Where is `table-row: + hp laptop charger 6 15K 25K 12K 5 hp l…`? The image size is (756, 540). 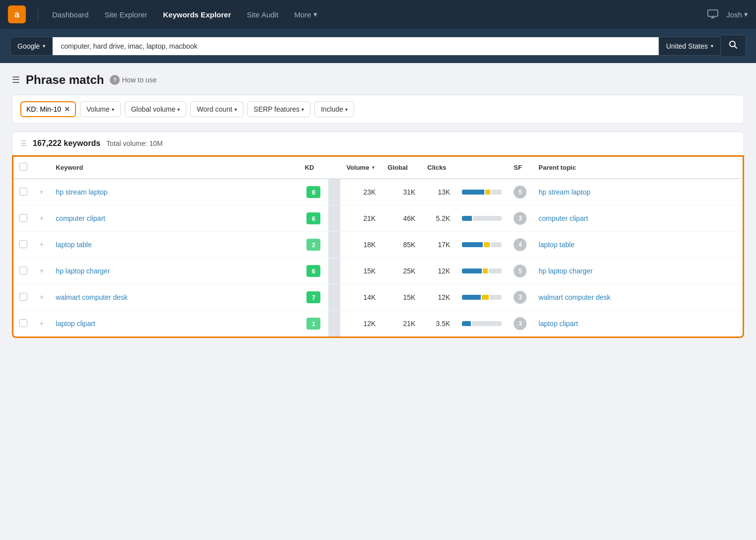 table-row: + hp laptop charger 6 15K 25K 12K 5 hp l… is located at coordinates (378, 271).